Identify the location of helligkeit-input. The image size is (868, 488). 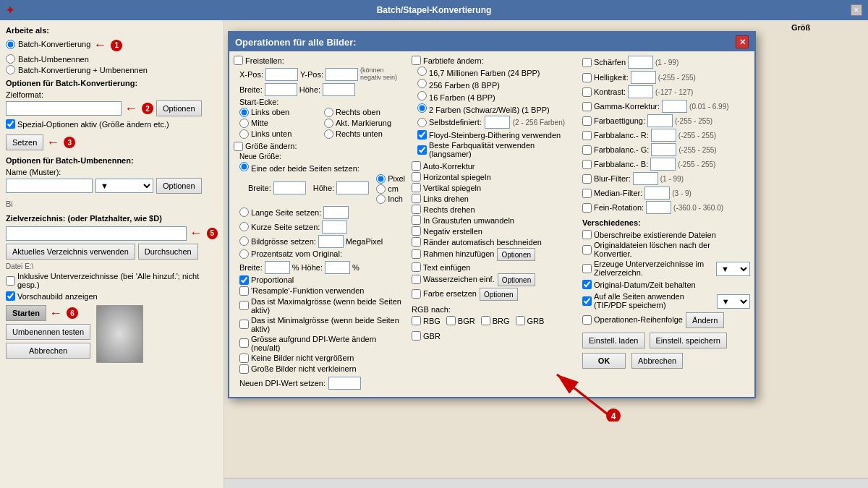
(644, 77).